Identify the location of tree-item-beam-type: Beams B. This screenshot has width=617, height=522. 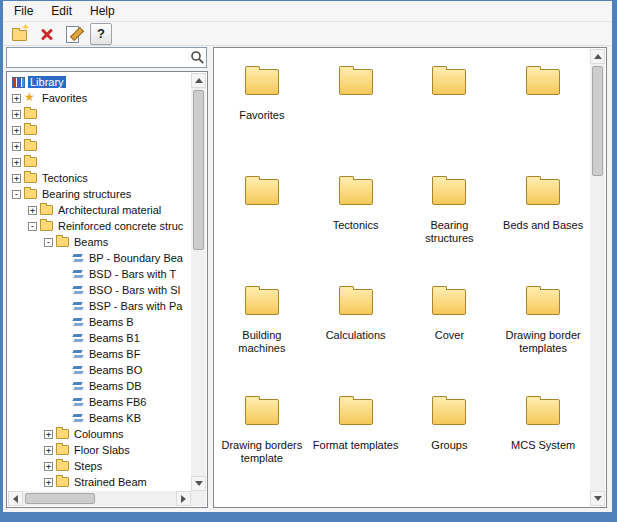
(100, 322).